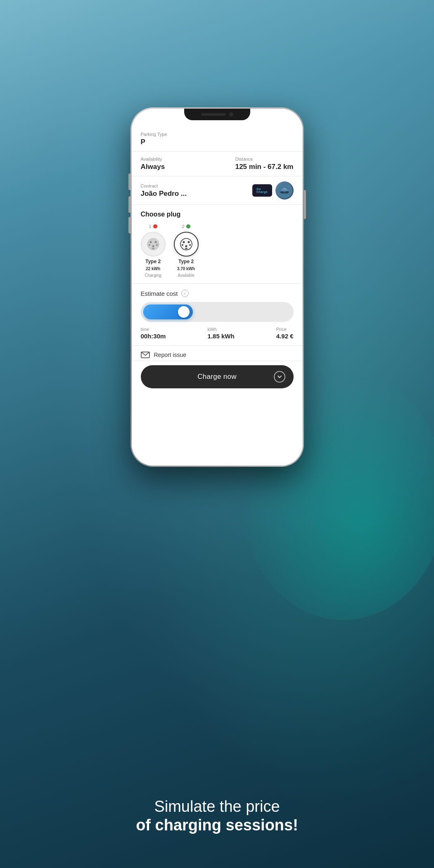 The image size is (434, 868). I want to click on time-col: time 00h:30m, so click(154, 333).